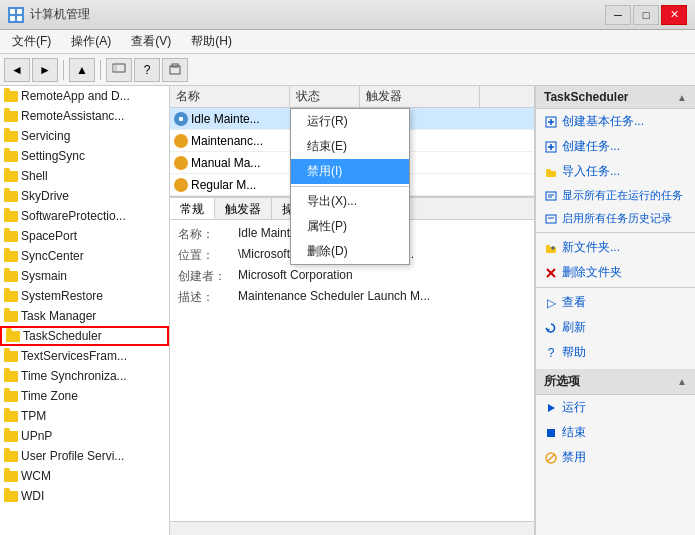 Image resolution: width=695 pixels, height=535 pixels. I want to click on action-show-running: 显示所有正在运行的任务, so click(616, 196).